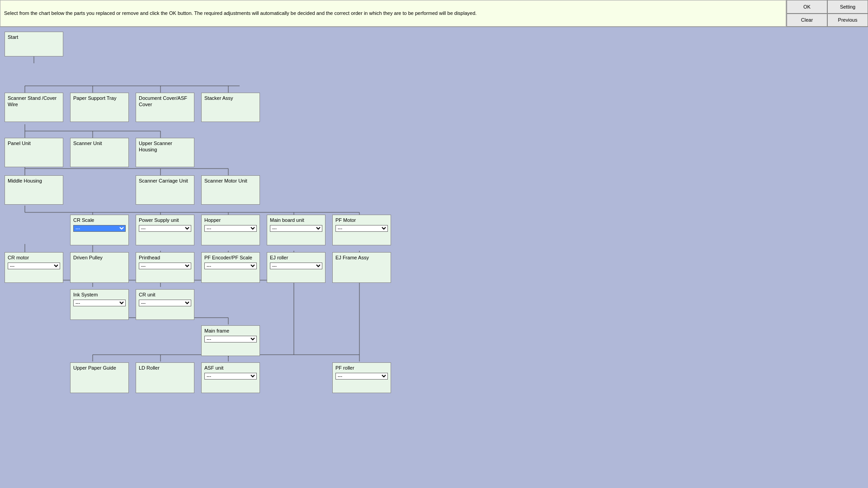 This screenshot has width=868, height=488. What do you see at coordinates (34, 266) in the screenshot?
I see `cr-motor-select: ---NewReplacedCleaned` at bounding box center [34, 266].